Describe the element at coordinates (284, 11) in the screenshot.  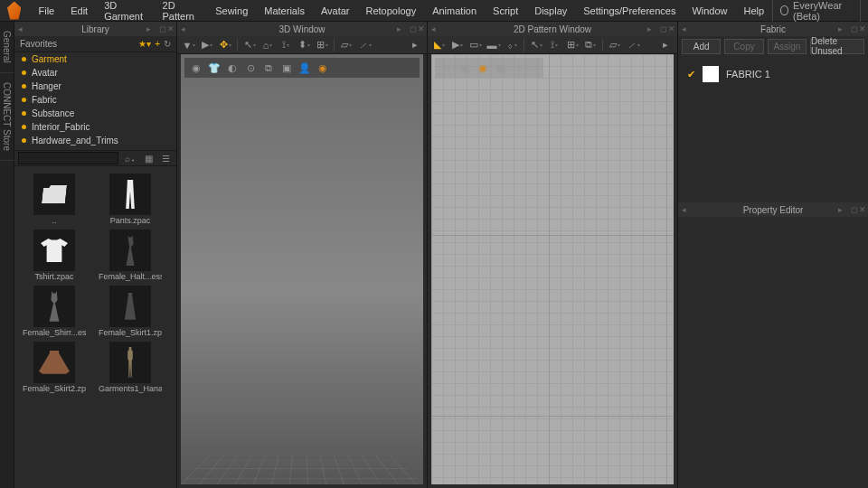
I see `menu-materials: Materials` at that location.